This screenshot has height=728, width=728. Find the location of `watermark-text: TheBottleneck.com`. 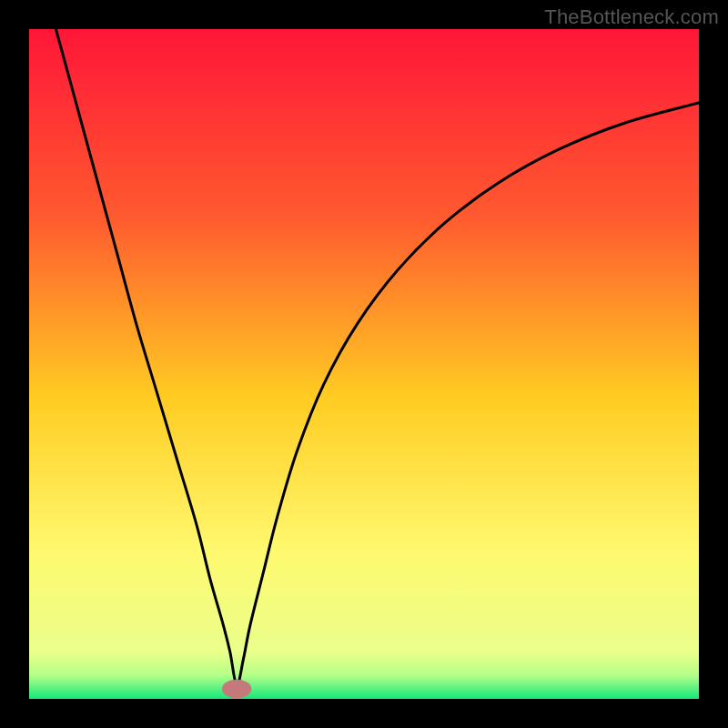

watermark-text: TheBottleneck.com is located at coordinates (632, 17).